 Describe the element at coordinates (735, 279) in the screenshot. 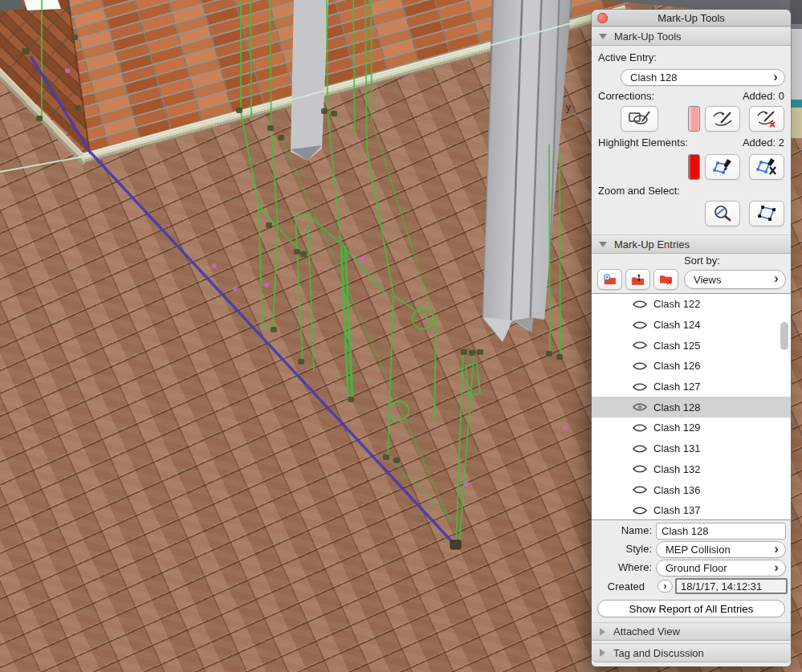

I see `sort-by-dropdown: Views ›` at that location.